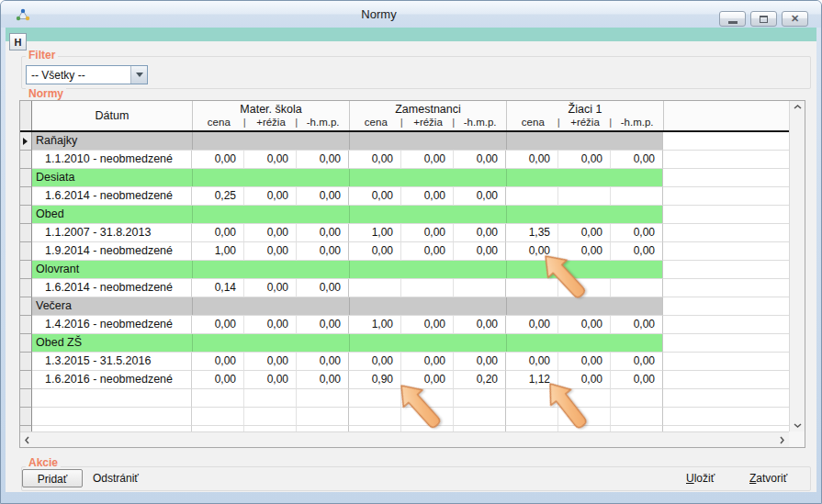  Describe the element at coordinates (52, 478) in the screenshot. I see `add-button: Pridať` at that location.